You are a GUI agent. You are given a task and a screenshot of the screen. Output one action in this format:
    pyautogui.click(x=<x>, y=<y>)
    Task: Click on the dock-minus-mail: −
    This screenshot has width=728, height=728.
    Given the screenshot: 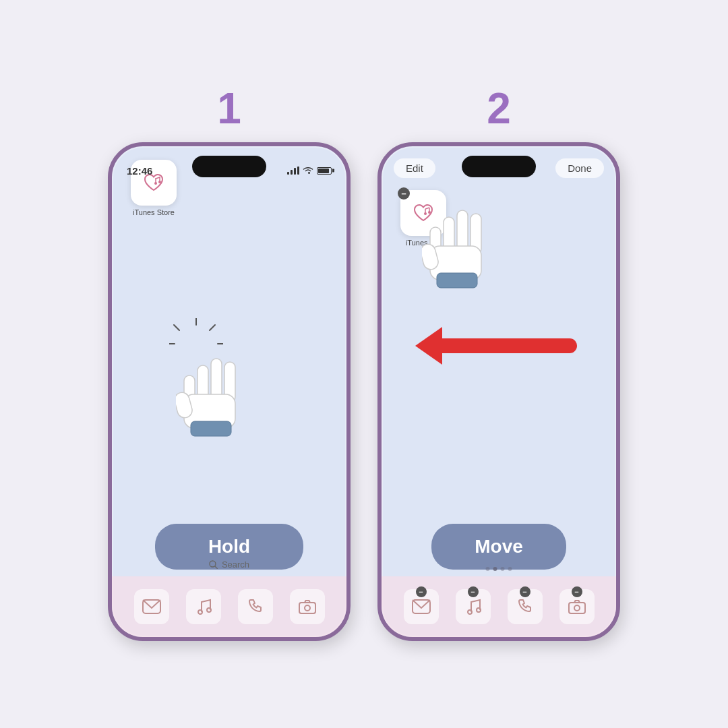 What is the action you would take?
    pyautogui.click(x=421, y=592)
    